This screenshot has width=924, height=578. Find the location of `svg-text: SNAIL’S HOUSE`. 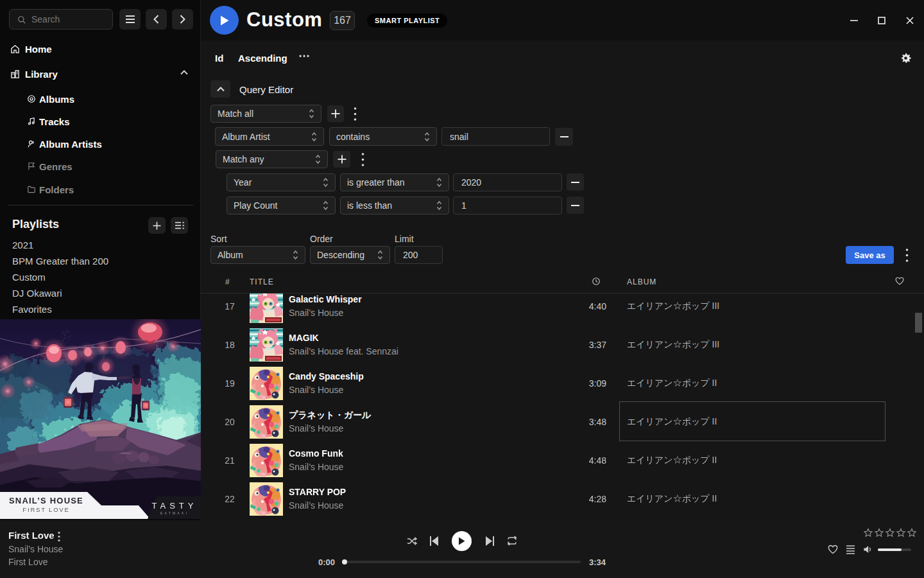

svg-text: SNAIL’S HOUSE is located at coordinates (46, 501).